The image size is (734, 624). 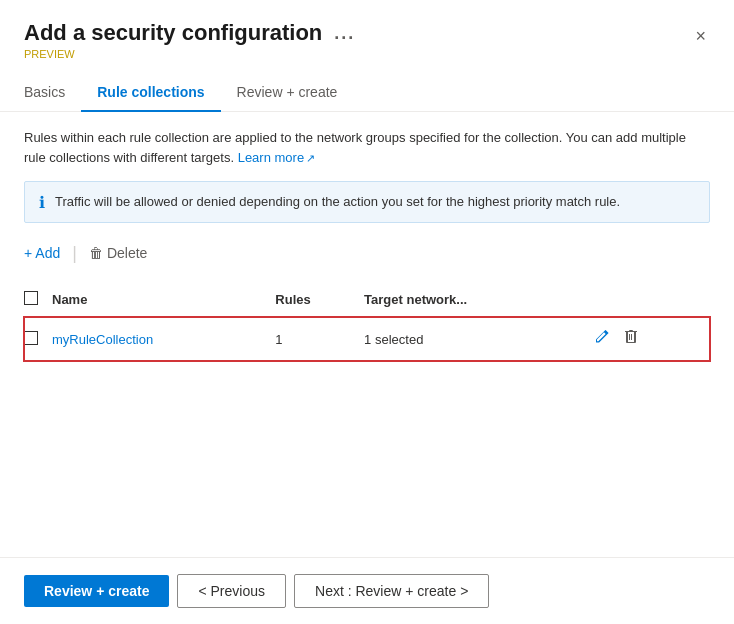 I want to click on row-checkbox-cell, so click(x=38, y=340).